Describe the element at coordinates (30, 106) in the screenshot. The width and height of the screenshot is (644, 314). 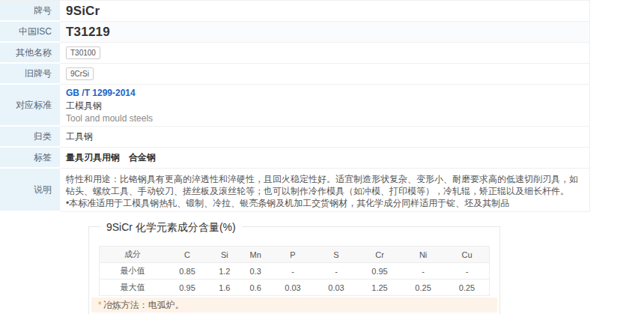
I see `info-label: 对应标准` at that location.